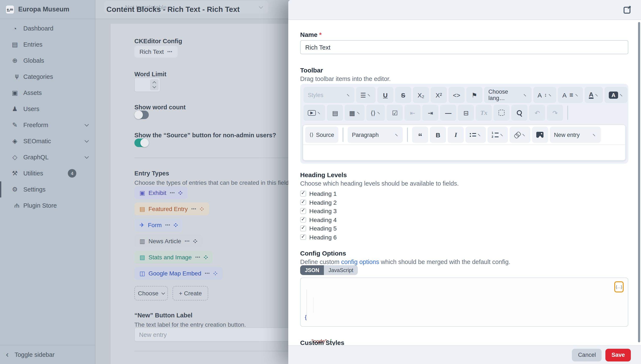 This screenshot has height=364, width=641. I want to click on tab-javascript: JavaScript, so click(341, 270).